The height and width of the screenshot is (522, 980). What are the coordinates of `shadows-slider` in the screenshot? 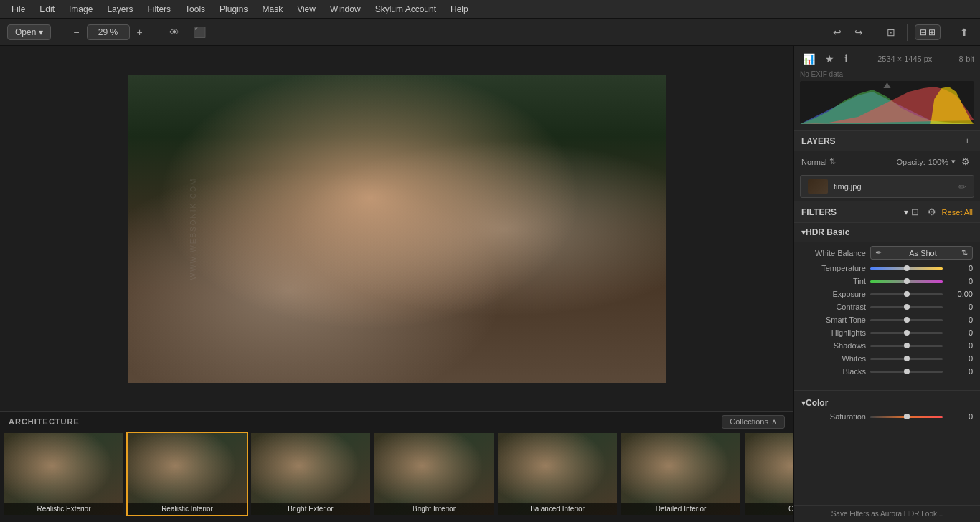 It's located at (907, 346).